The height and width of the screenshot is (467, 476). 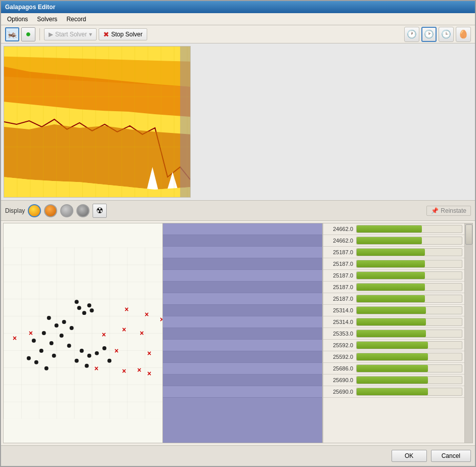 I want to click on clock1-button: 🕐, so click(x=412, y=34).